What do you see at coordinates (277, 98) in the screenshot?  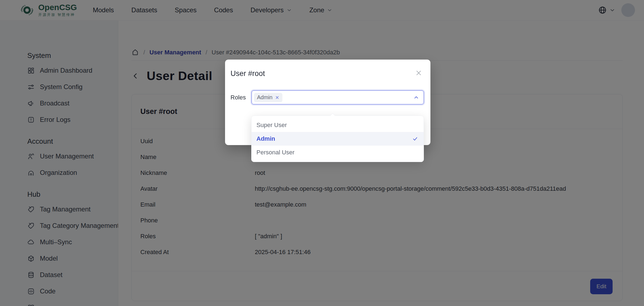 I see `remove-tag-icon` at bounding box center [277, 98].